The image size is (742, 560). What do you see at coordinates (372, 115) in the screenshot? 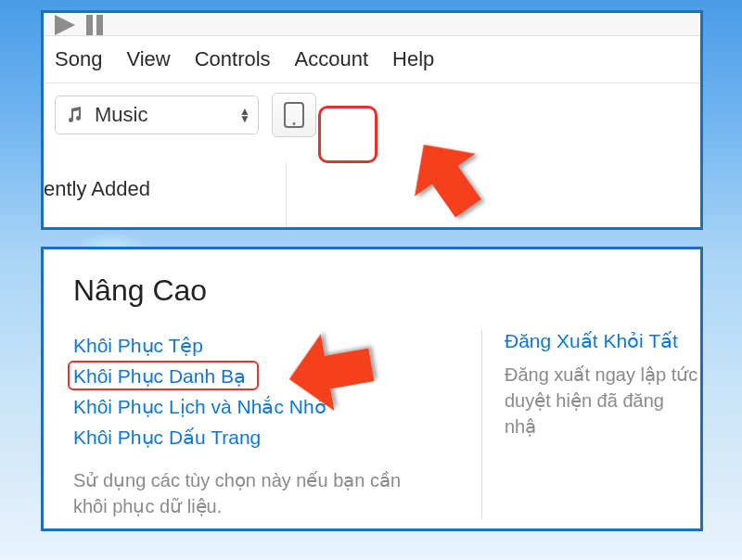
I see `toolbar: Music ▲▼` at bounding box center [372, 115].